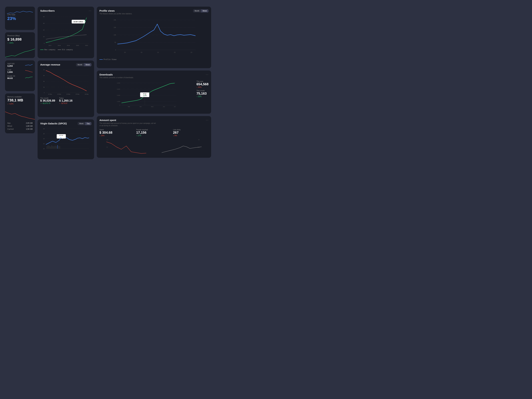  What do you see at coordinates (59, 94) in the screenshot?
I see `svg-text: 23 May` at bounding box center [59, 94].